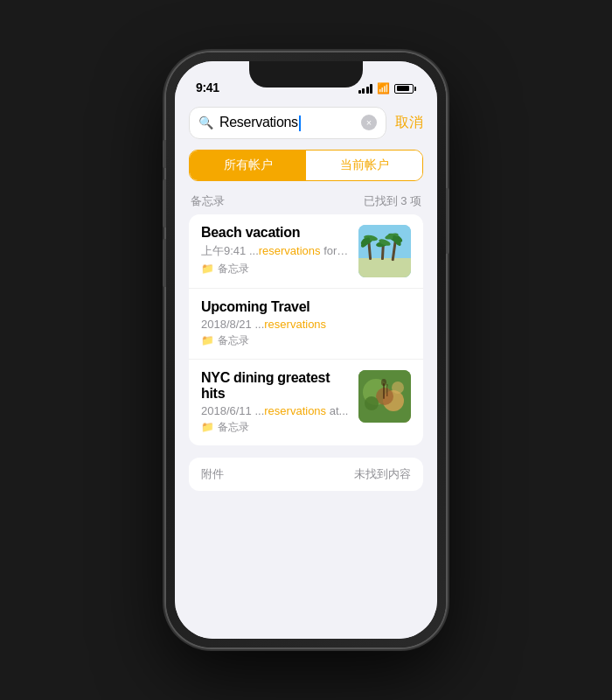 The height and width of the screenshot is (700, 612). What do you see at coordinates (275, 402) in the screenshot?
I see `result-text-nyc: NYC dining greatest hits 2018/6/11 ...re…` at bounding box center [275, 402].